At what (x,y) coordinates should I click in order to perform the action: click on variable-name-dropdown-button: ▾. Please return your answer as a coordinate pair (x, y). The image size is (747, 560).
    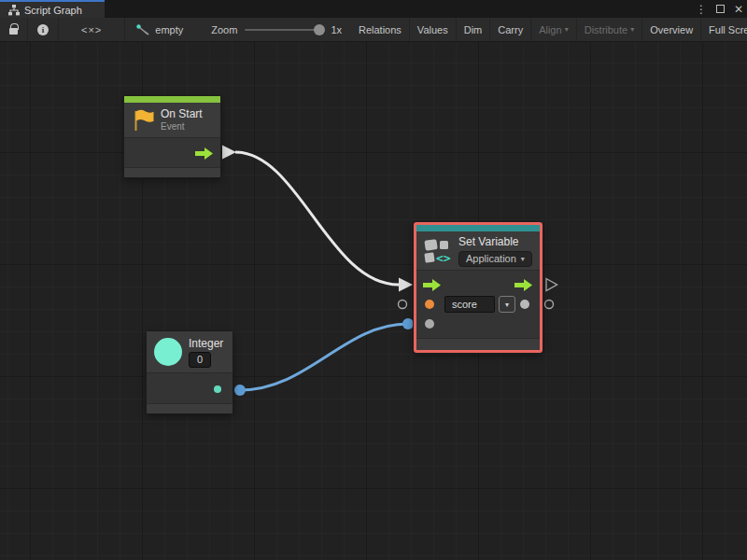
    Looking at the image, I should click on (507, 304).